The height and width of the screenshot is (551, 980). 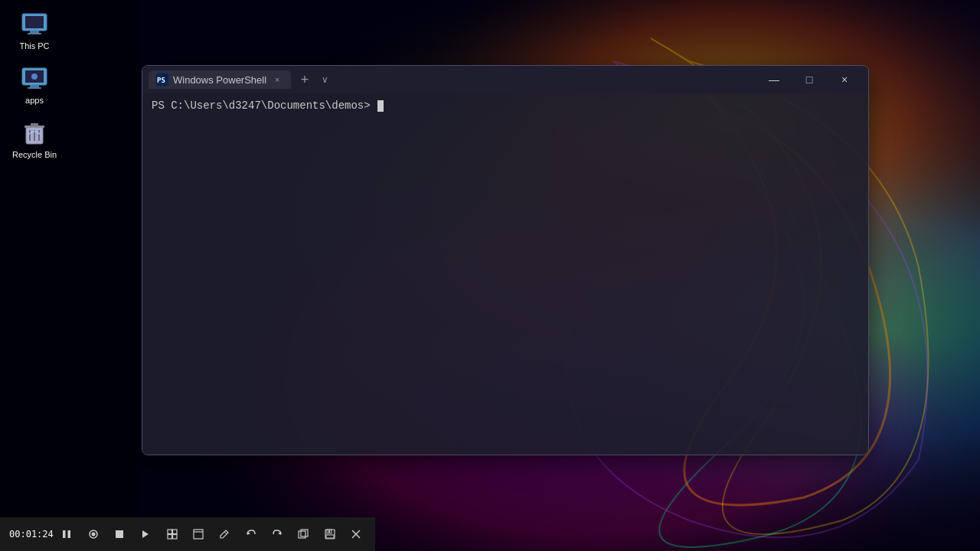 I want to click on redo-icon, so click(x=277, y=534).